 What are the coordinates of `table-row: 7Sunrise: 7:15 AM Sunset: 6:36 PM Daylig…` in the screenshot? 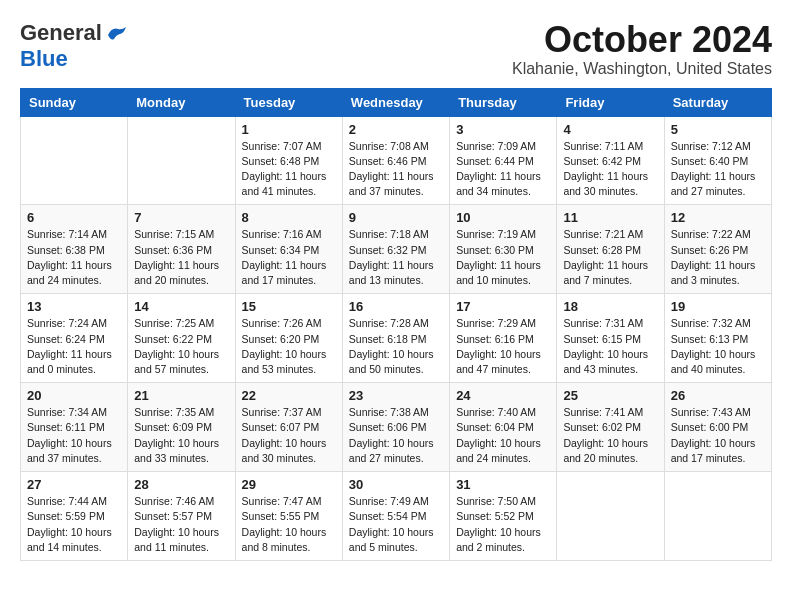 It's located at (182, 250).